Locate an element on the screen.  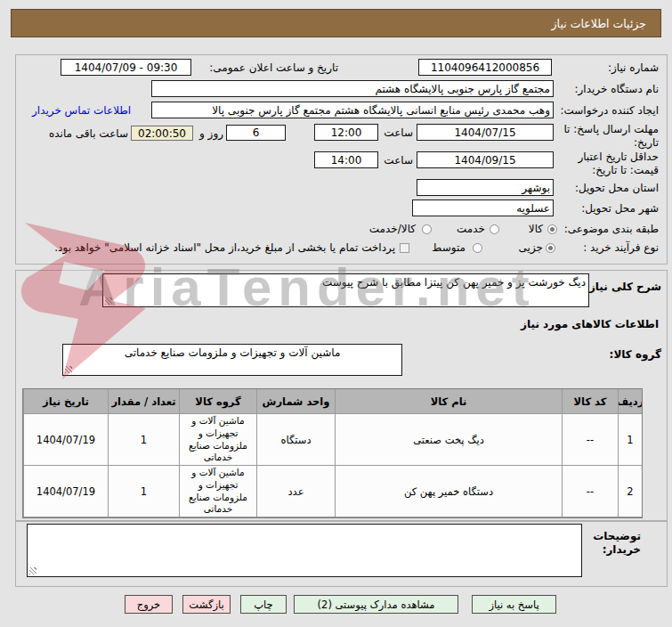
province-label: استان محل تحویل: is located at coordinates (617, 189).